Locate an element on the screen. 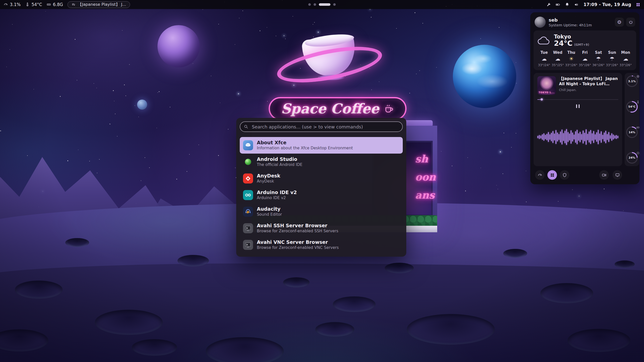 The width and height of the screenshot is (644, 362). temp-stat: 54°C is located at coordinates (34, 5).